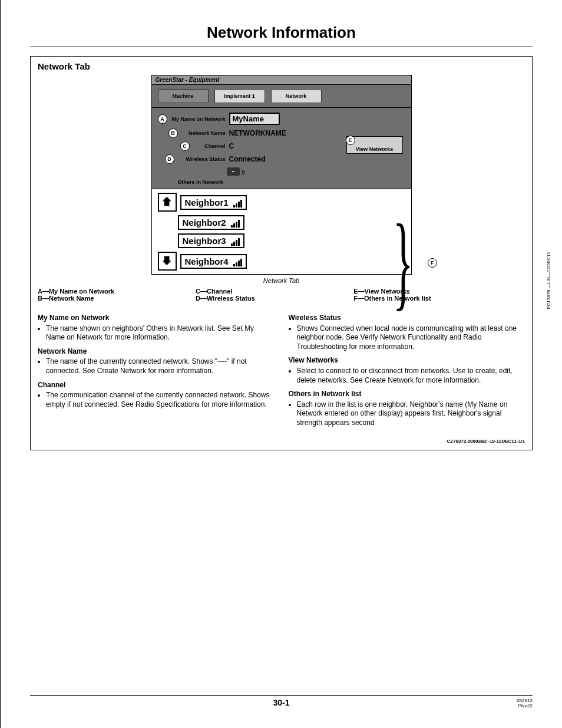 This screenshot has width=562, height=728. What do you see at coordinates (282, 702) in the screenshot?
I see `page-footer: 30-1 052912 PN=22` at bounding box center [282, 702].